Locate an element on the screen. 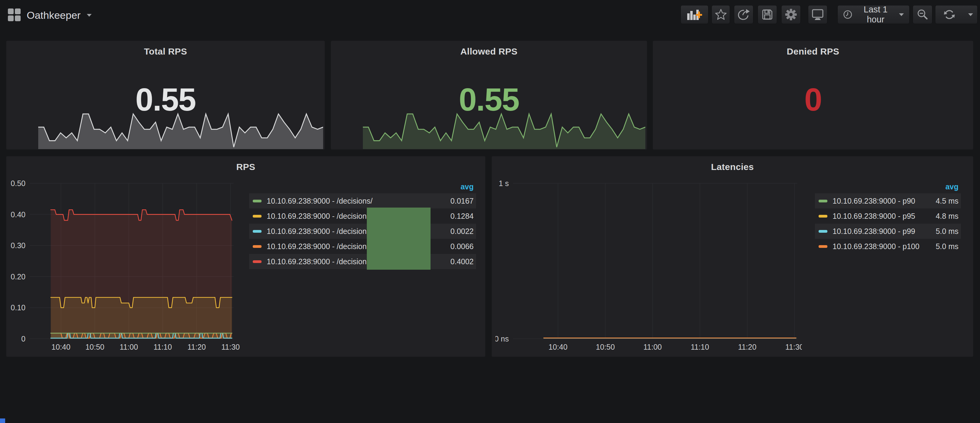  svg-text: 0.40 is located at coordinates (18, 214).